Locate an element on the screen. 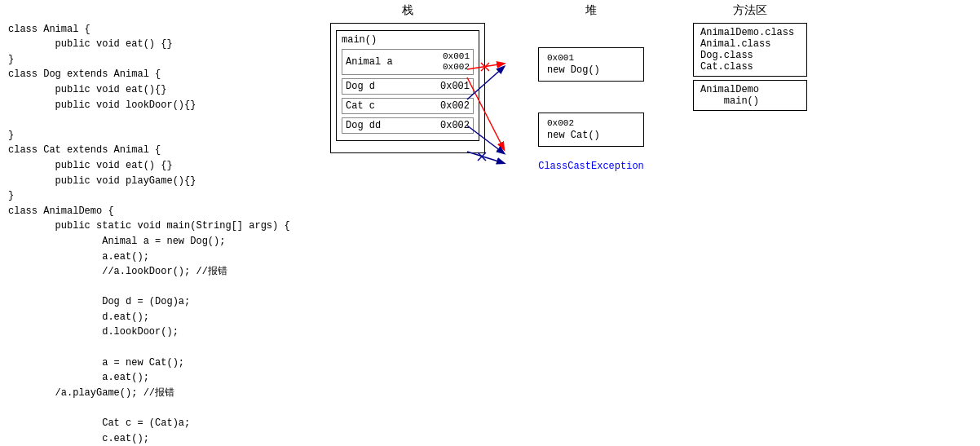 The width and height of the screenshot is (980, 446). method-class-dog: Dog.class is located at coordinates (750, 55).